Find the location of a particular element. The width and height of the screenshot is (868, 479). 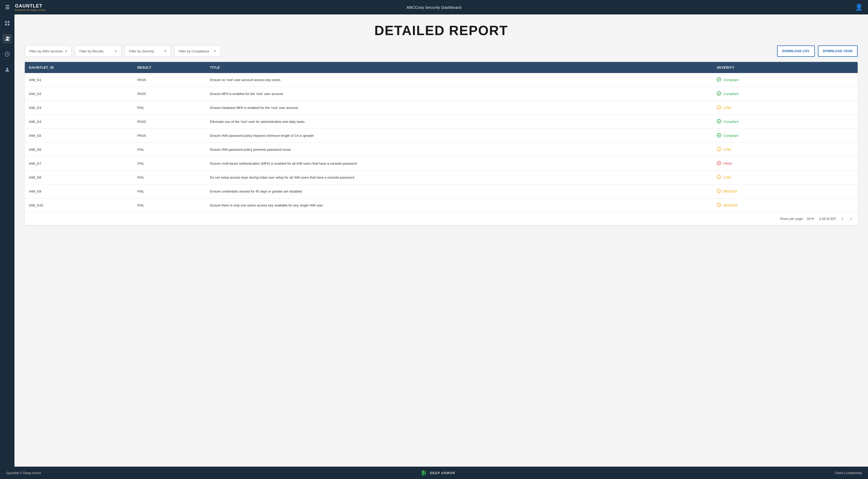

cell-title: Ensure MFA is enabled for the 'root' use… is located at coordinates (459, 94).